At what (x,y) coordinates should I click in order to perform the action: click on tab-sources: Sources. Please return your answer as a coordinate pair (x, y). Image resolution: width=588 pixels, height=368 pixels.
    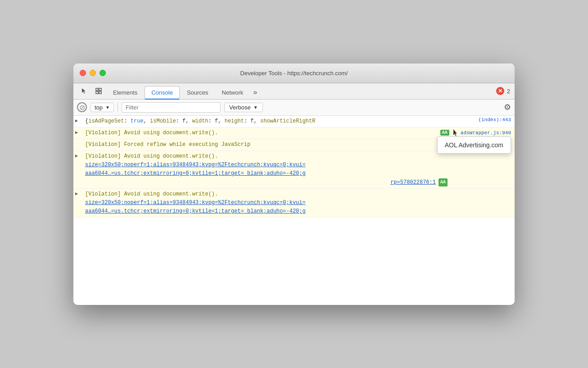
    Looking at the image, I should click on (198, 93).